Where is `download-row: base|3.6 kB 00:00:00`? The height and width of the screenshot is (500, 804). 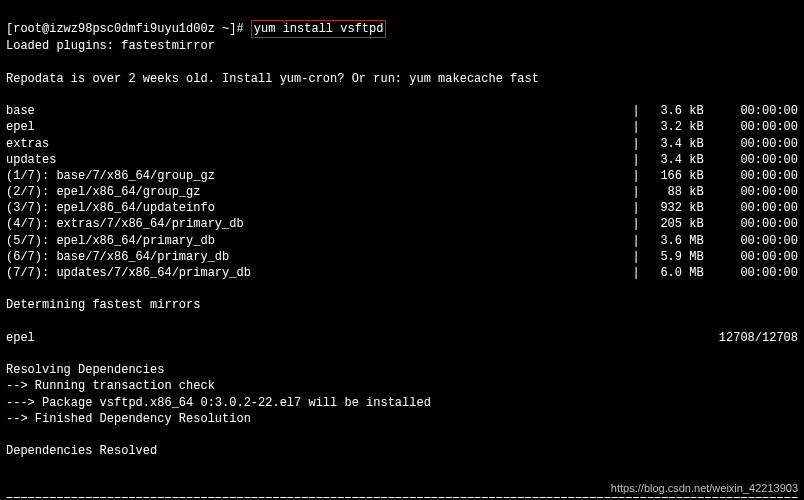 download-row: base|3.6 kB 00:00:00 is located at coordinates (402, 111).